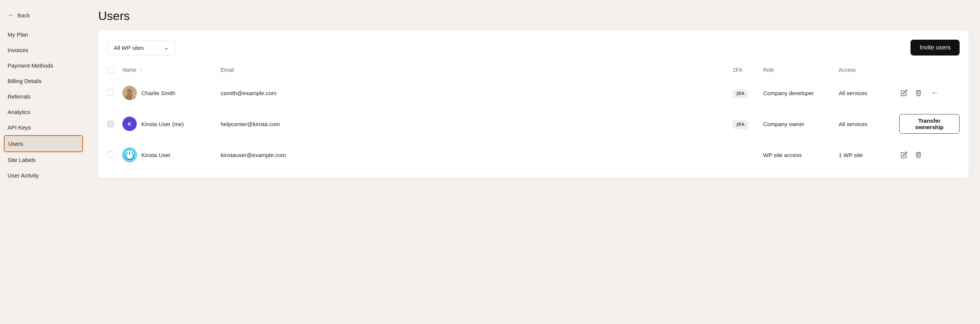 This screenshot has width=980, height=324. Describe the element at coordinates (172, 124) in the screenshot. I see `kinsta-me-user-cell: K Kinsta User (me)` at that location.